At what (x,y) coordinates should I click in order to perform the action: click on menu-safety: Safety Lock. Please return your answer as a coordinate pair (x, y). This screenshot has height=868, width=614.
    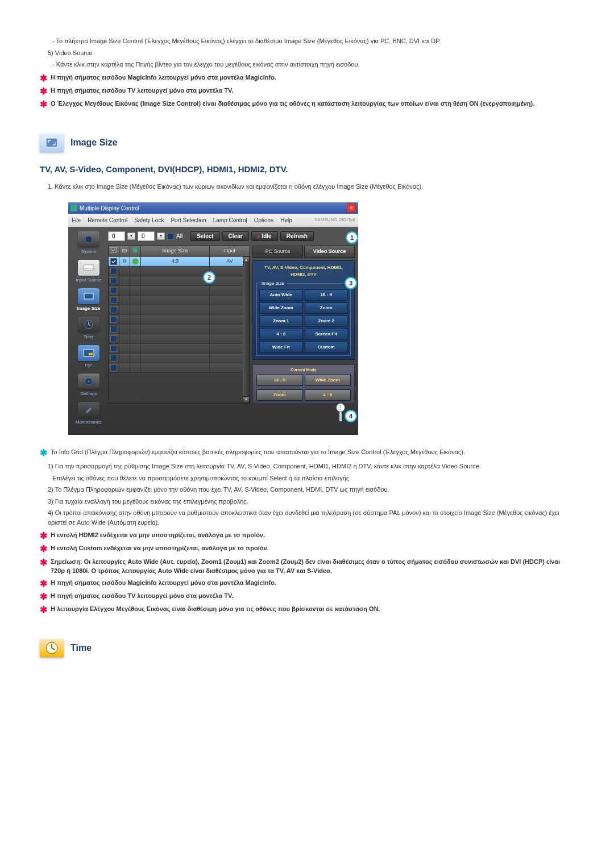
    Looking at the image, I should click on (149, 221).